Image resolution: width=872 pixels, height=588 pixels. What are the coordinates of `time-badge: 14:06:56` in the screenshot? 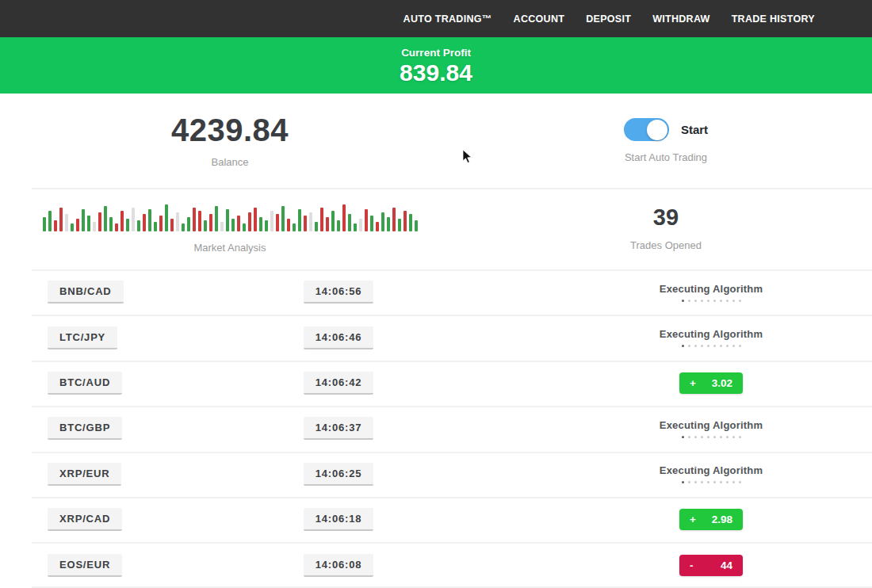 It's located at (338, 292).